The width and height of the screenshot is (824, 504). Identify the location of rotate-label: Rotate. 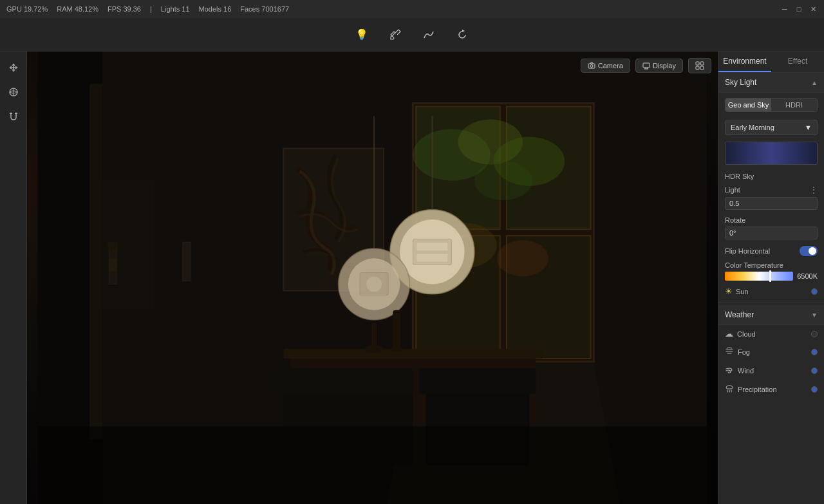
(771, 220).